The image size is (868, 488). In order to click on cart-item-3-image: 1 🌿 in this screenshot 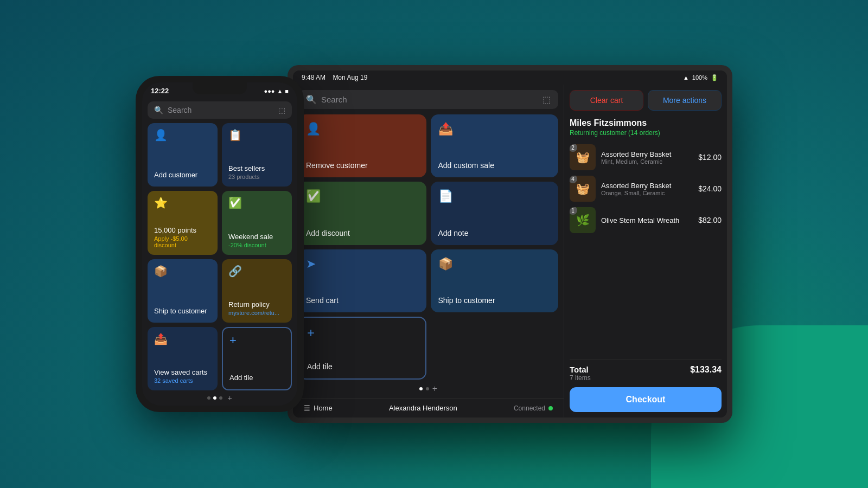, I will do `click(583, 220)`.